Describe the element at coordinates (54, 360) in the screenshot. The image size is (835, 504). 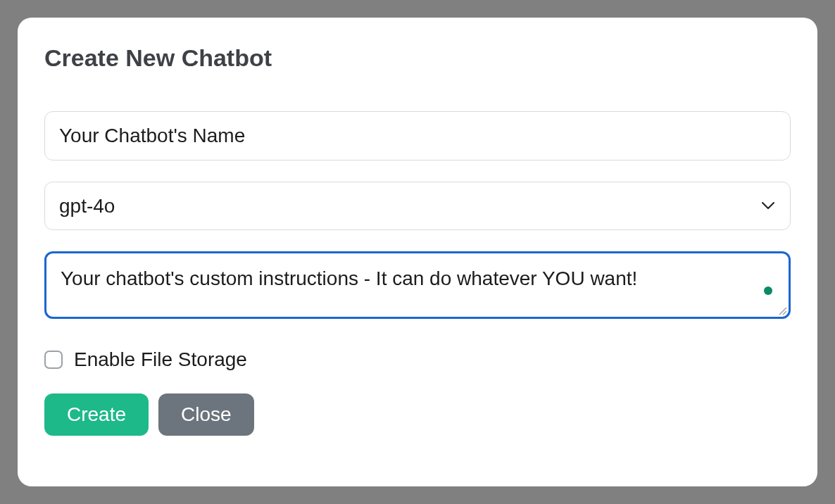
I see `file-storage-checkbox` at that location.